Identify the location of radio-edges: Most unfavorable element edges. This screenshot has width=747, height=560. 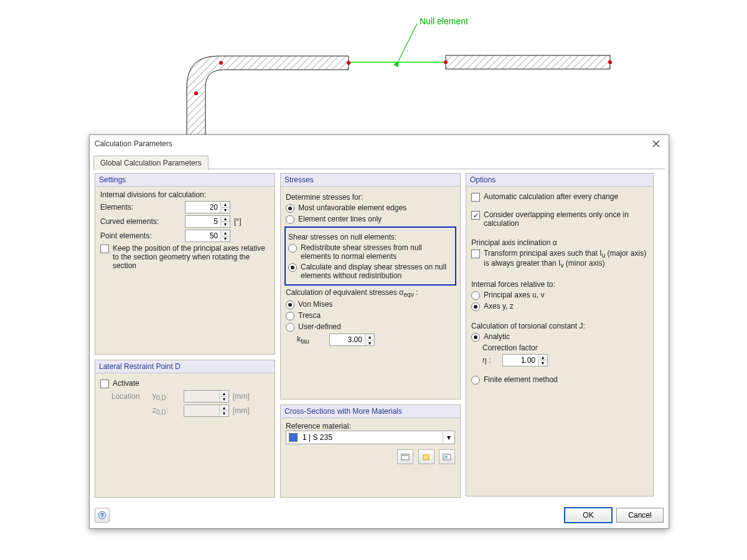
(370, 208).